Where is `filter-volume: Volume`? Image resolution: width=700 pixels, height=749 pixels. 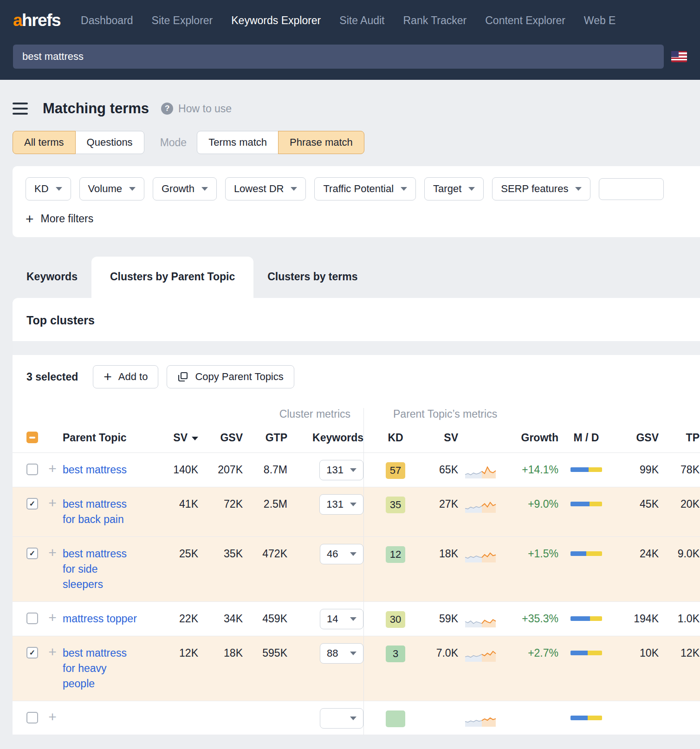 filter-volume: Volume is located at coordinates (112, 189).